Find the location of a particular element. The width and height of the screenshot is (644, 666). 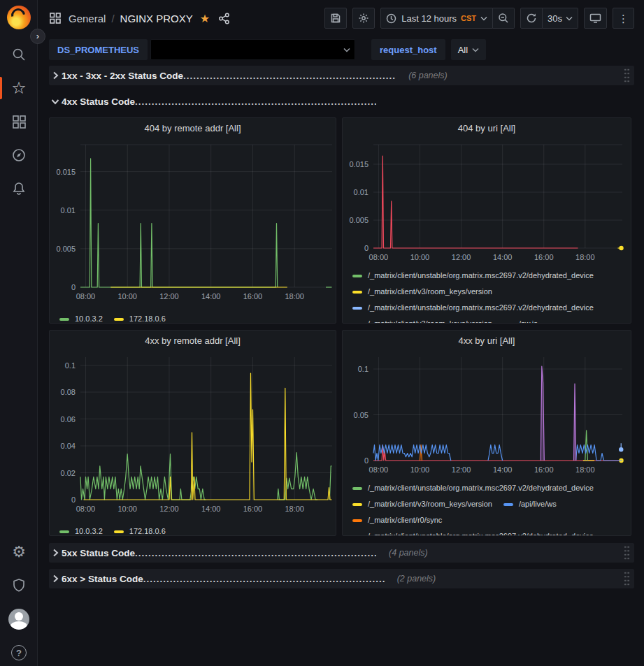

grafana-logo is located at coordinates (19, 17).